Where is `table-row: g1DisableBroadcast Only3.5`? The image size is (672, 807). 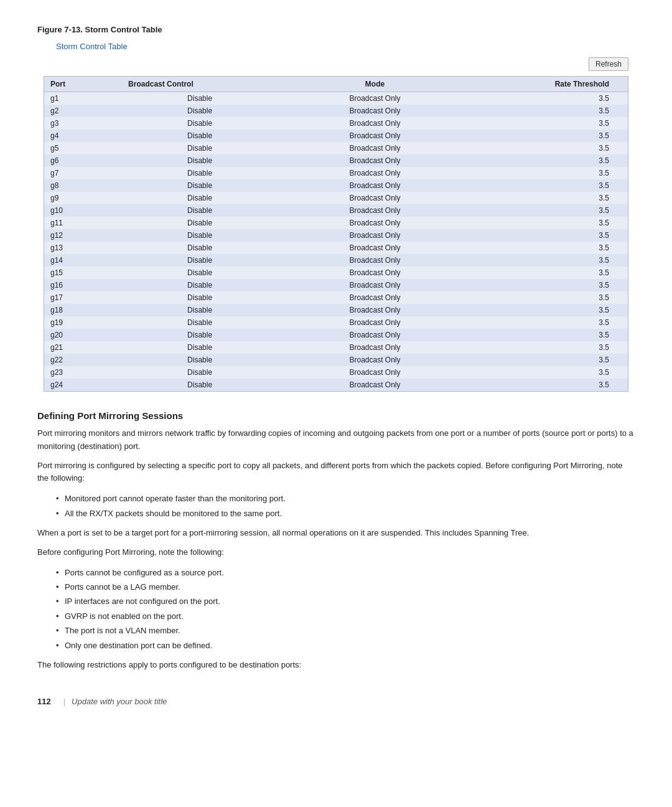
table-row: g1DisableBroadcast Only3.5 is located at coordinates (336, 98).